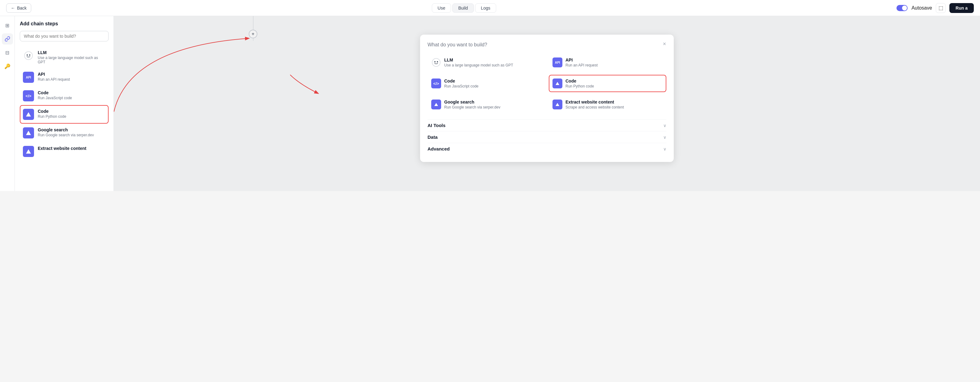  Describe the element at coordinates (479, 65) in the screenshot. I see `modal-llm-desc: Use a large language model such as GPT` at that location.